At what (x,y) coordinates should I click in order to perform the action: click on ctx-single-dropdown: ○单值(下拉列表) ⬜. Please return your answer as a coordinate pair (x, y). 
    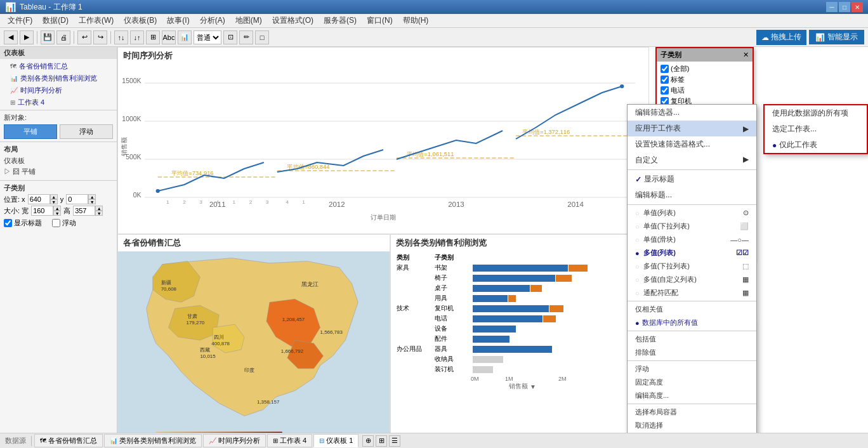
    Looking at the image, I should click on (692, 226).